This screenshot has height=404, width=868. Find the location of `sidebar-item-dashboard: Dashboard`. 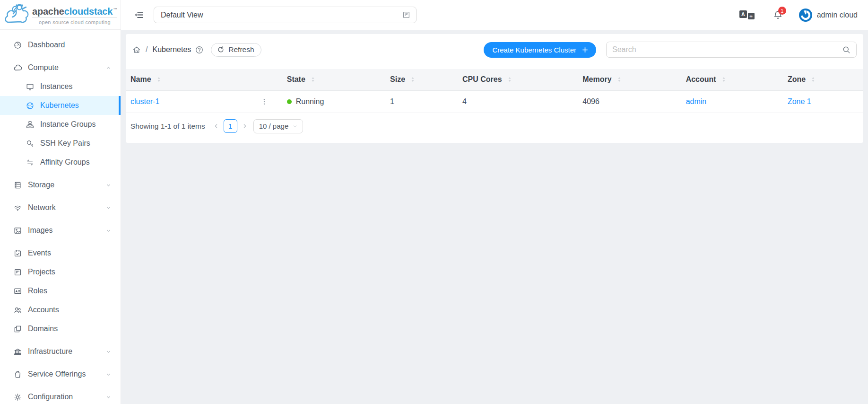

sidebar-item-dashboard: Dashboard is located at coordinates (61, 45).